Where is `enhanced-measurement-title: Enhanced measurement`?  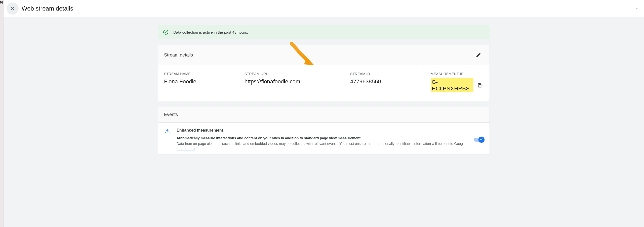 enhanced-measurement-title: Enhanced measurement is located at coordinates (323, 130).